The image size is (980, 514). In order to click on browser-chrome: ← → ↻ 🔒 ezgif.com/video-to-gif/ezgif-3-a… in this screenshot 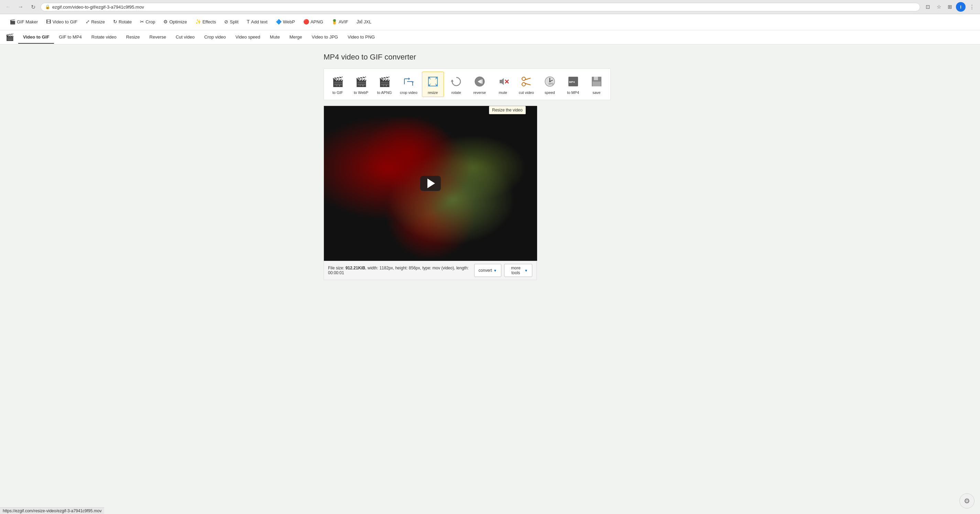, I will do `click(490, 7)`.